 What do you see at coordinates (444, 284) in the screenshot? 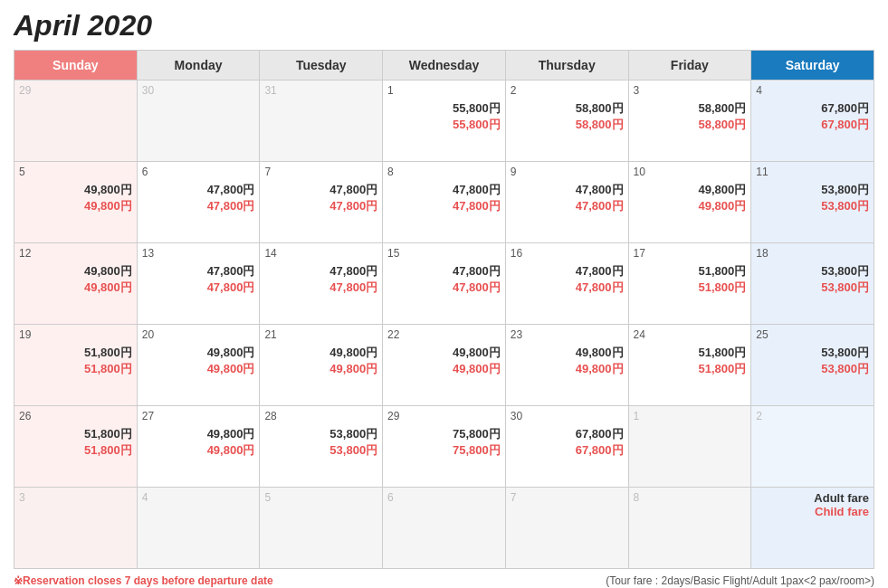
I see `calendar-cell: 1547,800円47,800円` at bounding box center [444, 284].